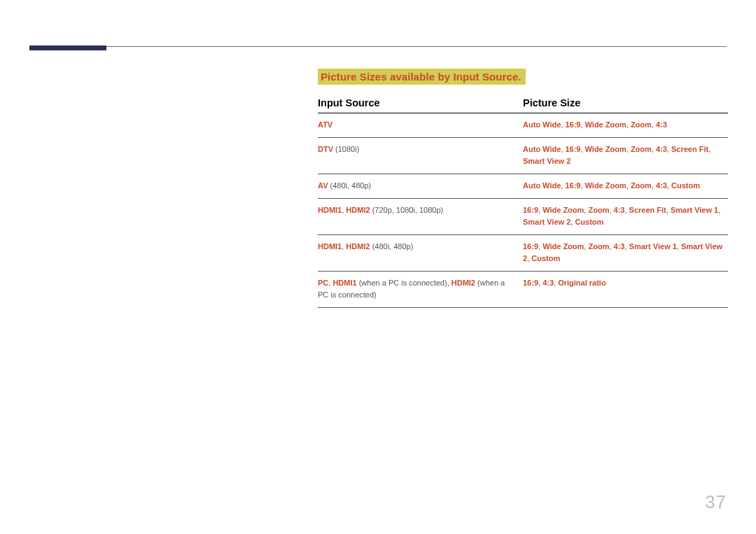 This screenshot has height=534, width=756. What do you see at coordinates (346, 149) in the screenshot?
I see `plain-text: (1080i)` at bounding box center [346, 149].